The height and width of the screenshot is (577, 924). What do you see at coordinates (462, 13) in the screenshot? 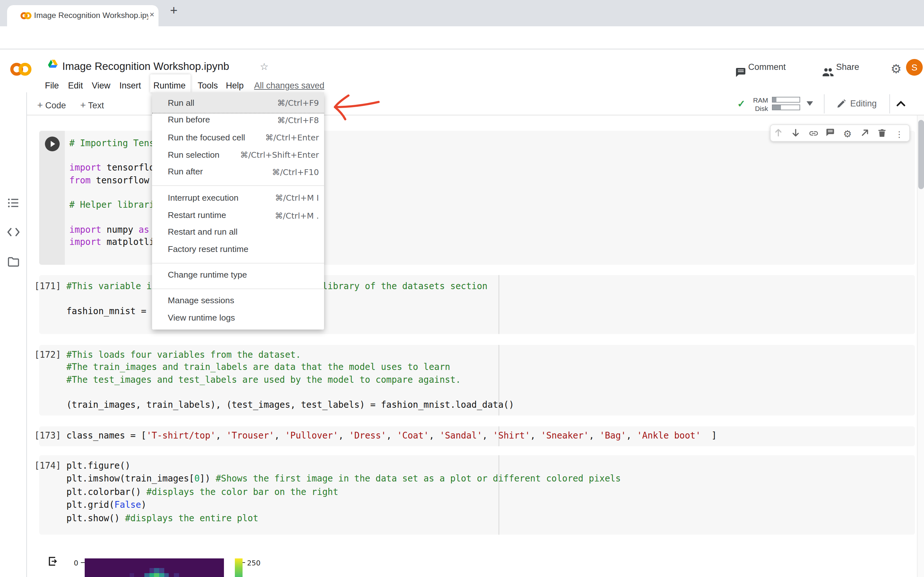
I see `browser-tab-strip: Image Recognition Workshop.ipynb × +` at bounding box center [462, 13].